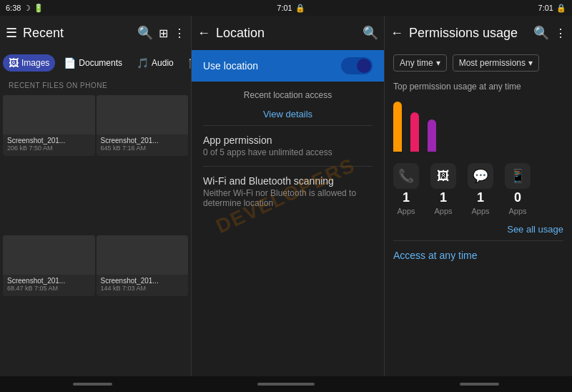  What do you see at coordinates (286, 8) in the screenshot?
I see `status-bar: 6:38 ☽ 🔋 7:01 🔒 7:01 🔒` at bounding box center [286, 8].